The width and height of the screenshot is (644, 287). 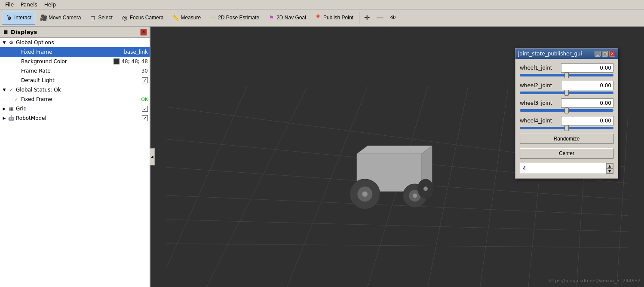 What do you see at coordinates (587, 85) in the screenshot?
I see `joint-value-wheel2: 0.00` at bounding box center [587, 85].